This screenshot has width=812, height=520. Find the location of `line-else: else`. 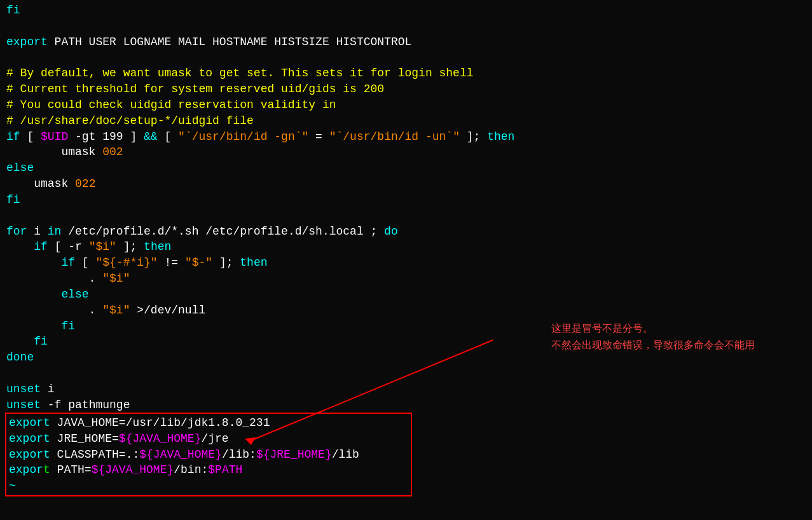

line-else: else is located at coordinates (406, 168).